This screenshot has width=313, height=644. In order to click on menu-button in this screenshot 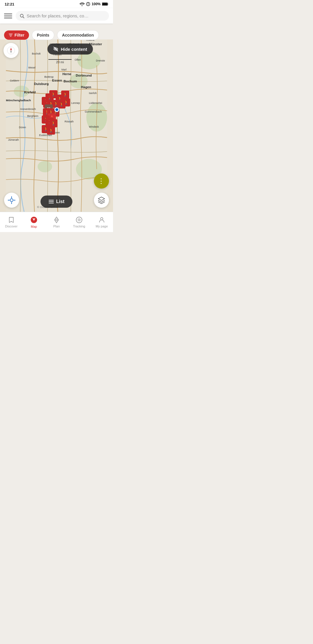, I will do `click(8, 16)`.